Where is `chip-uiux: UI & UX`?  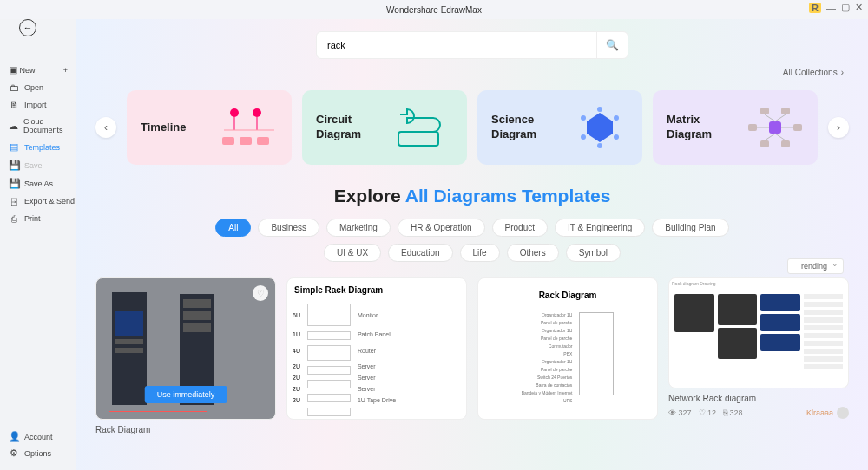 chip-uiux: UI & UX is located at coordinates (352, 253).